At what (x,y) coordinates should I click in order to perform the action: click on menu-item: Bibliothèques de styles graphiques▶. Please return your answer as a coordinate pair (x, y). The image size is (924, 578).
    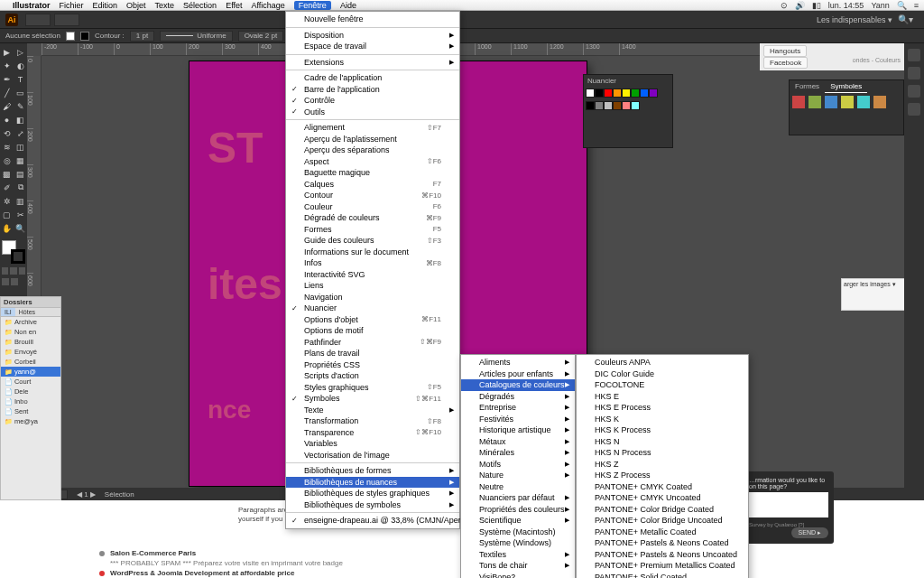
    Looking at the image, I should click on (373, 493).